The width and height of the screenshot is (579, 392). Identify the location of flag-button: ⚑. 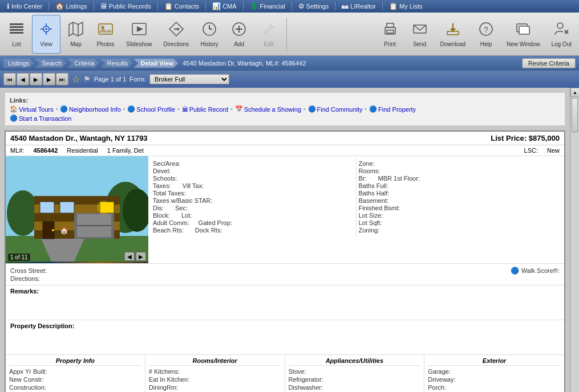
(87, 79).